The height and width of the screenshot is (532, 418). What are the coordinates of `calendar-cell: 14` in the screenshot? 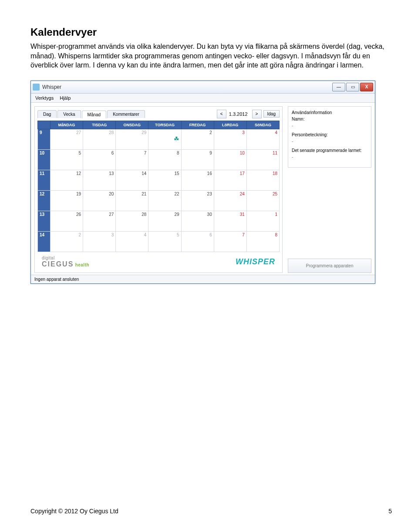 It's located at (132, 180).